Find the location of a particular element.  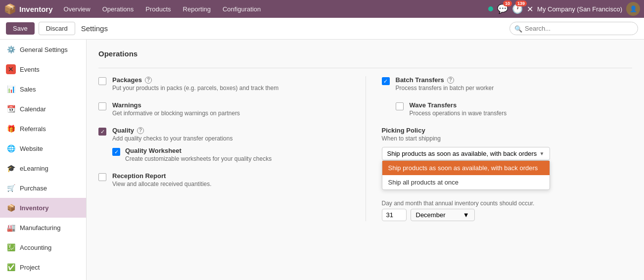

batch-transfers-help-icon: ? is located at coordinates (451, 80).